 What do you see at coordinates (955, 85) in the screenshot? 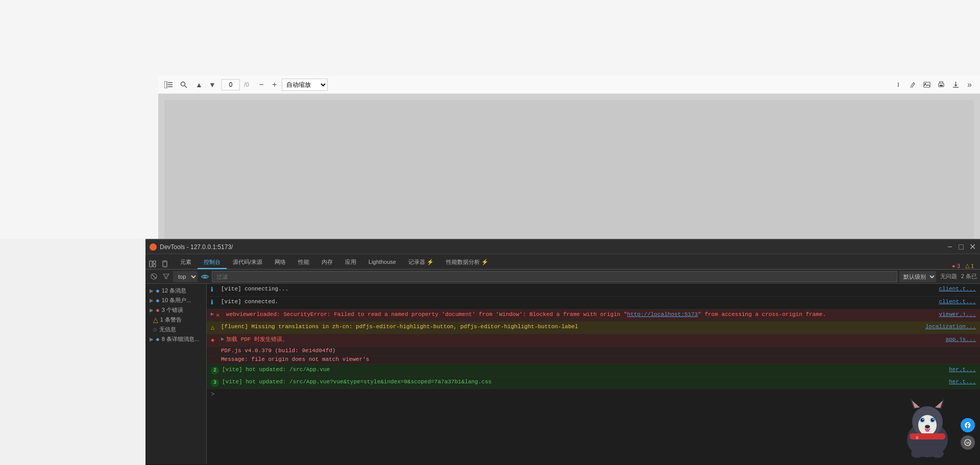
I see `download-button` at bounding box center [955, 85].